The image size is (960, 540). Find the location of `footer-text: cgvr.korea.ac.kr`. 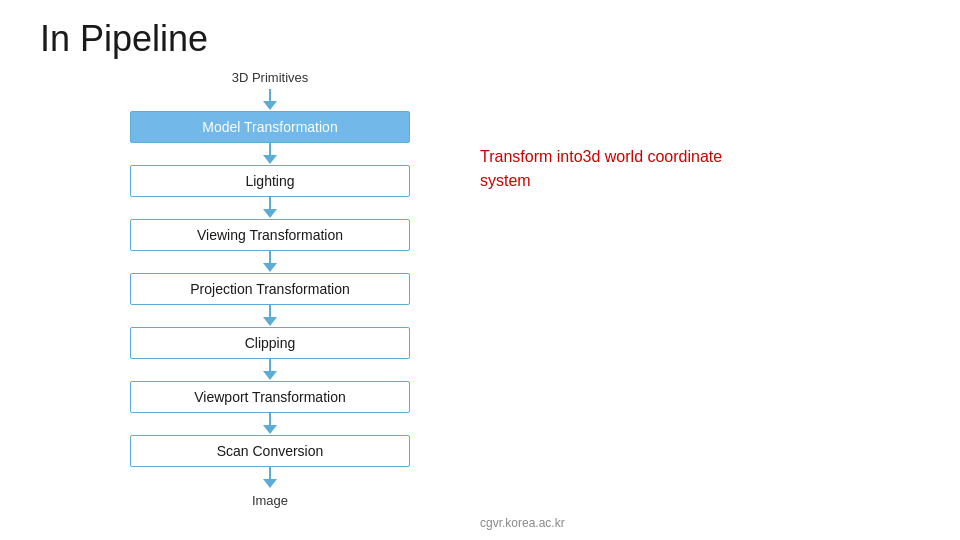

footer-text: cgvr.korea.ac.kr is located at coordinates (522, 523).